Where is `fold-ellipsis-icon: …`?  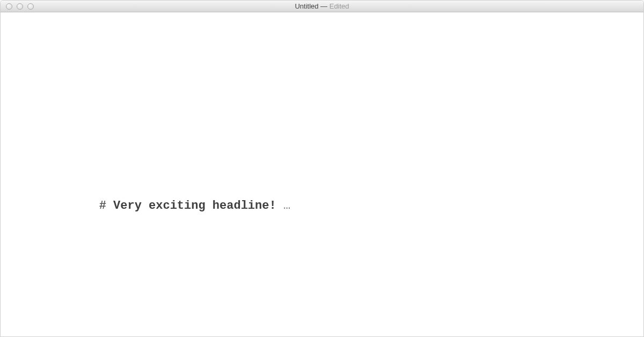 fold-ellipsis-icon: … is located at coordinates (283, 206).